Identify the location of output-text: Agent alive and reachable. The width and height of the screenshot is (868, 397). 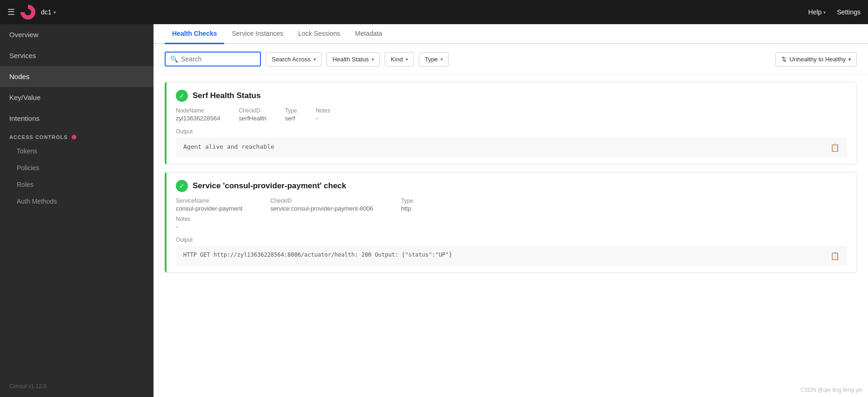
(229, 147).